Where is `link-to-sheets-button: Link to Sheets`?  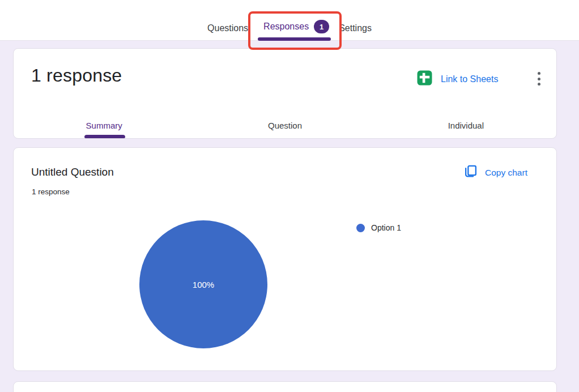 link-to-sheets-button: Link to Sheets is located at coordinates (458, 79).